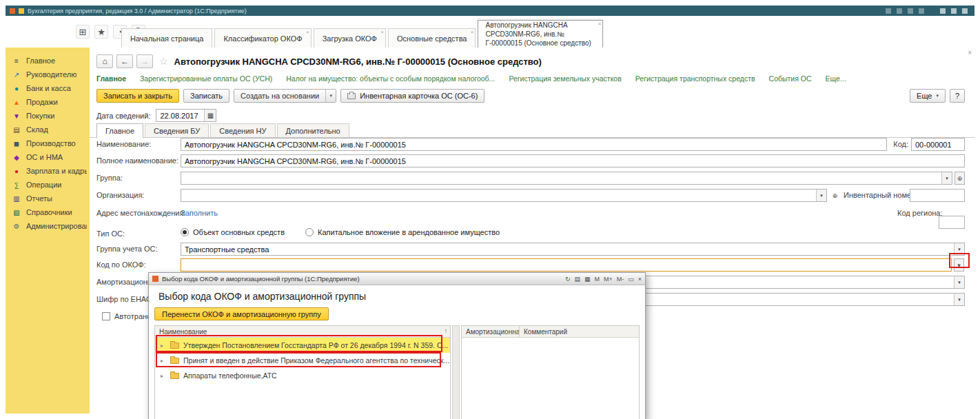 The image size is (980, 419). I want to click on sidebar-item-zarplata-kadry: ●Зарплата и кадры, so click(48, 171).